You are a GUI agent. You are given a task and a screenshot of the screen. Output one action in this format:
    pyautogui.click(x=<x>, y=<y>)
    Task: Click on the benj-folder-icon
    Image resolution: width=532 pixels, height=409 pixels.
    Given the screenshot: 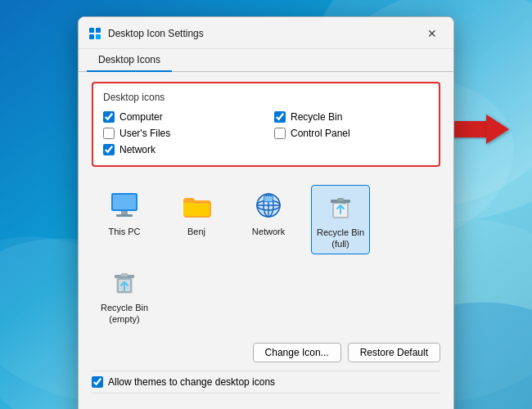 What is the action you would take?
    pyautogui.click(x=196, y=205)
    